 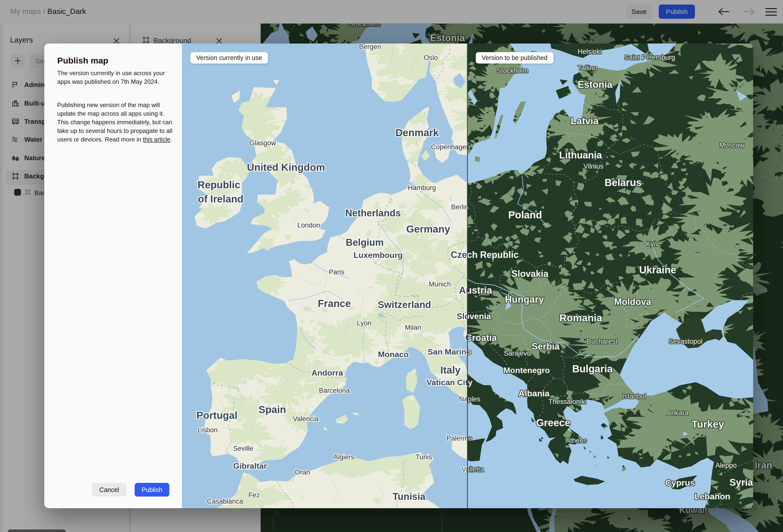 I want to click on svg-text: Greece, so click(x=553, y=423).